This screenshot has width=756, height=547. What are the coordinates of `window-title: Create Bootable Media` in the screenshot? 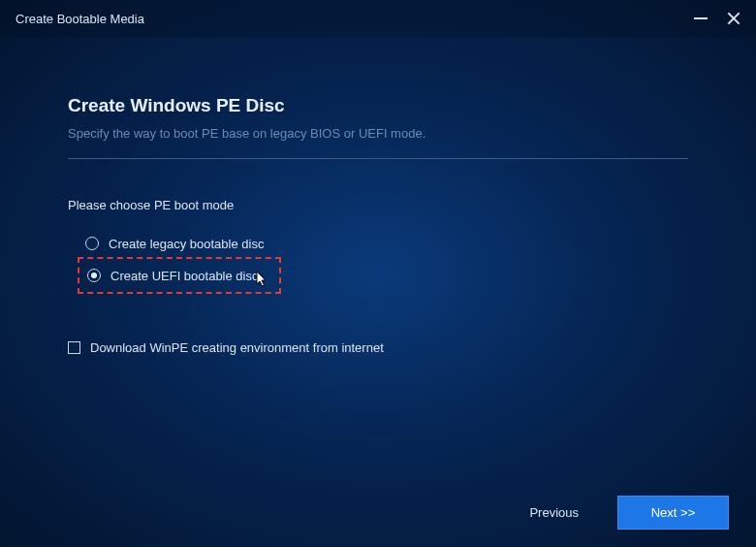 It's located at (355, 19).